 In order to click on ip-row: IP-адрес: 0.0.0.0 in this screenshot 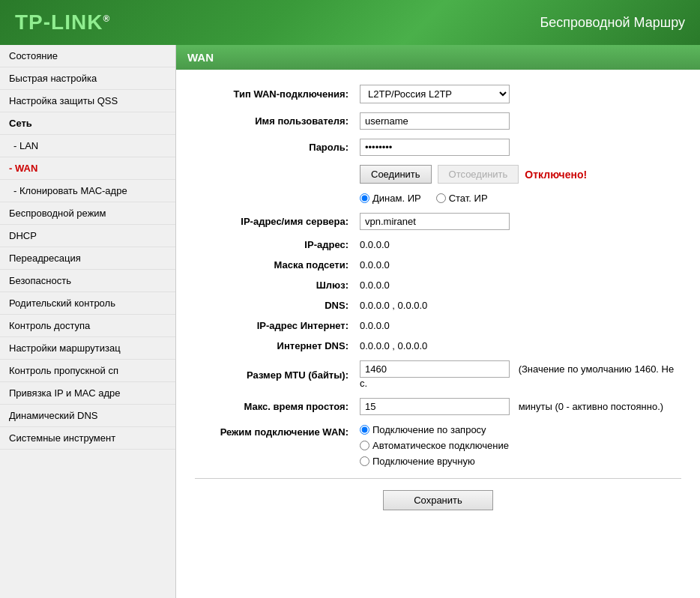, I will do `click(438, 244)`.